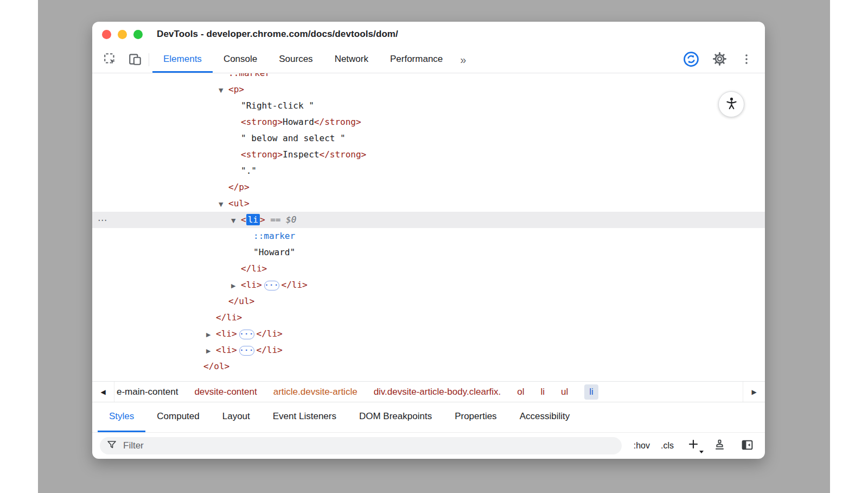  Describe the element at coordinates (103, 392) in the screenshot. I see `breadcrumb-scroll-left-button: ◀` at that location.